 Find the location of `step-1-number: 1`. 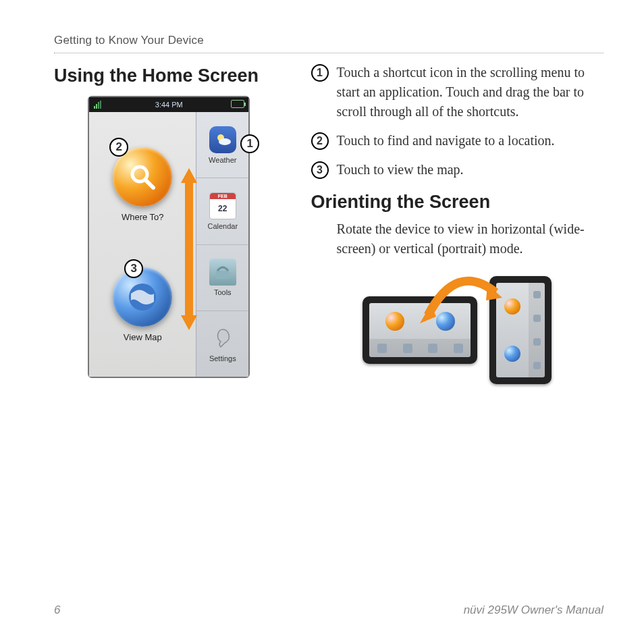

step-1-number: 1 is located at coordinates (320, 73).